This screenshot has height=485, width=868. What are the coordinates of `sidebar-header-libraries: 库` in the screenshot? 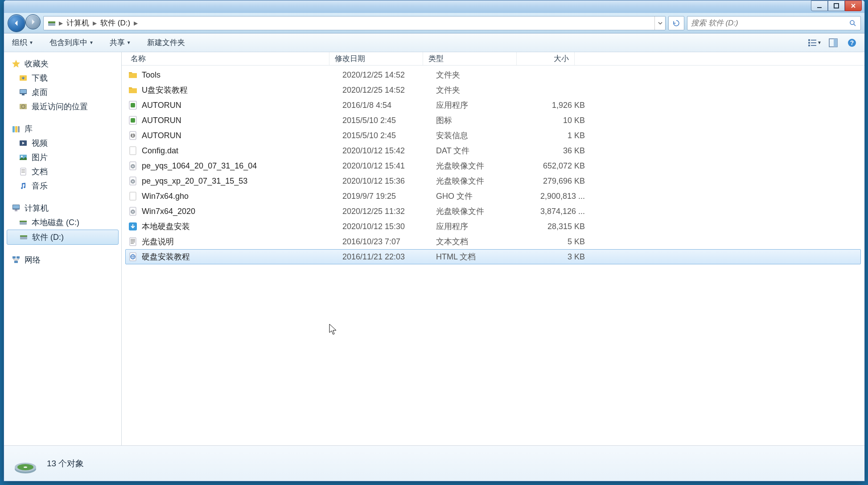 It's located at (62, 129).